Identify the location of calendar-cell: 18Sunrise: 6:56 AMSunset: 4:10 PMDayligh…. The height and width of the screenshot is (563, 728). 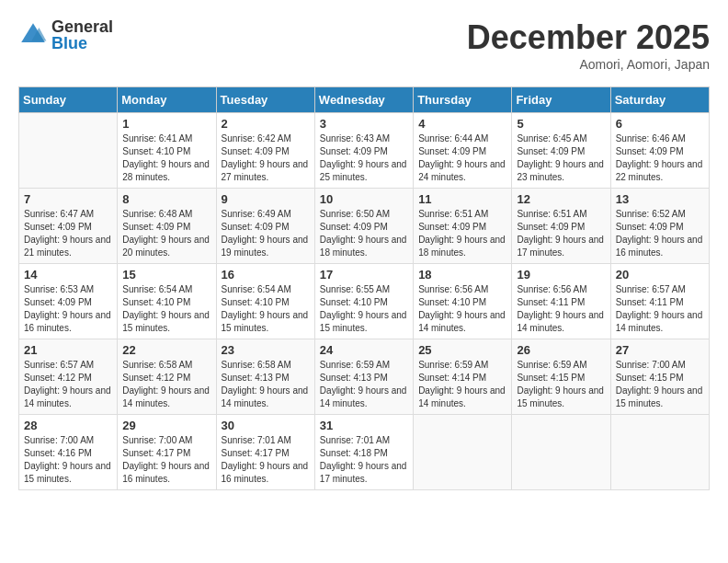
(463, 302).